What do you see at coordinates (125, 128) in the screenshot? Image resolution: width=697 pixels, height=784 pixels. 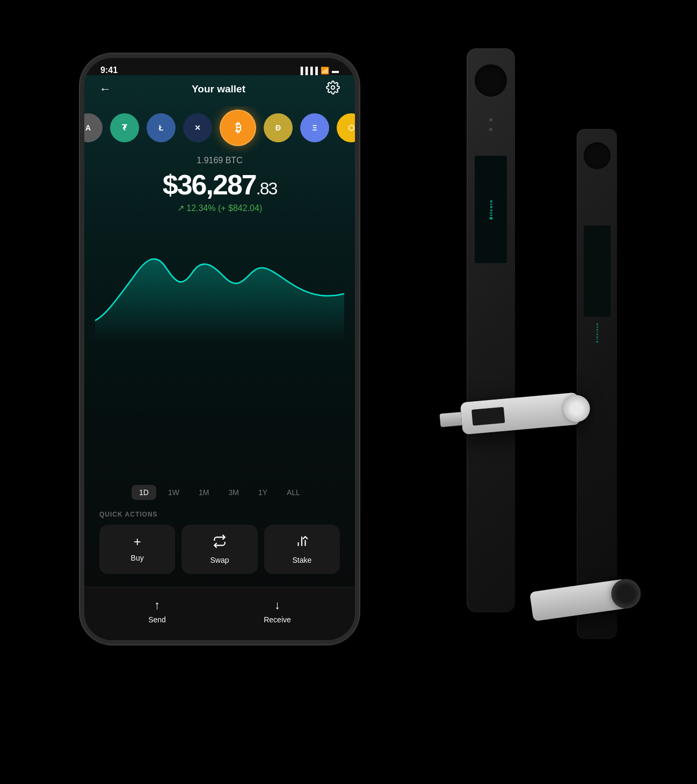 I see `coin-tether: ₮` at bounding box center [125, 128].